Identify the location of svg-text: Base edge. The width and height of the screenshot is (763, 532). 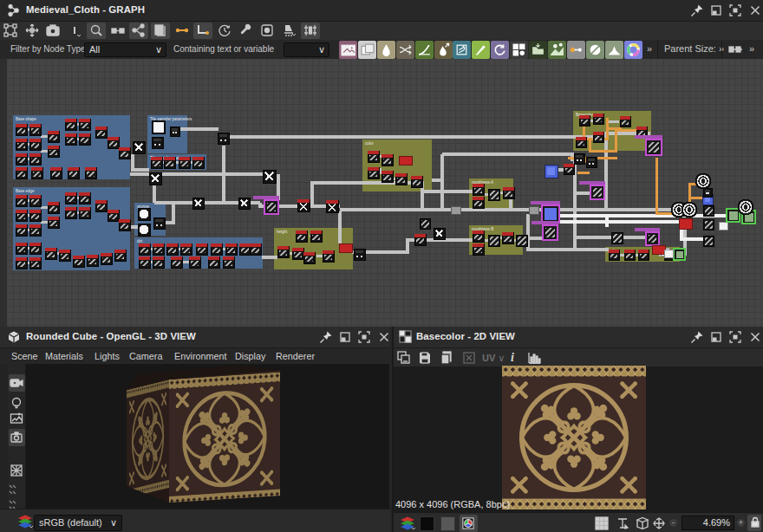
(25, 191).